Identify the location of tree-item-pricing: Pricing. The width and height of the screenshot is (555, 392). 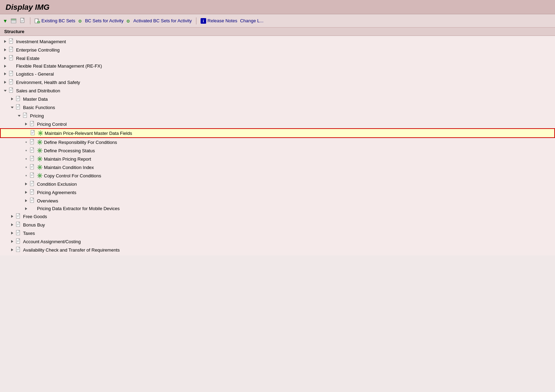
(278, 116).